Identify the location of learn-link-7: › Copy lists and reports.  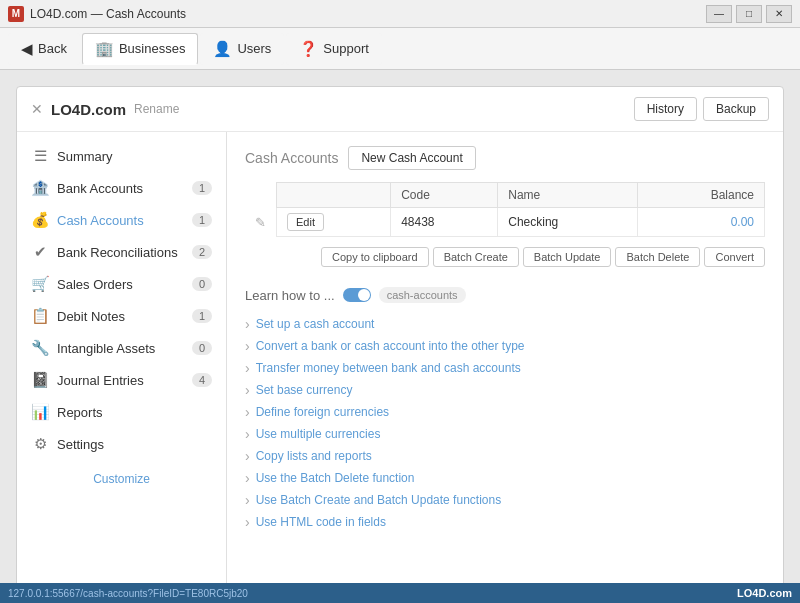
(505, 456).